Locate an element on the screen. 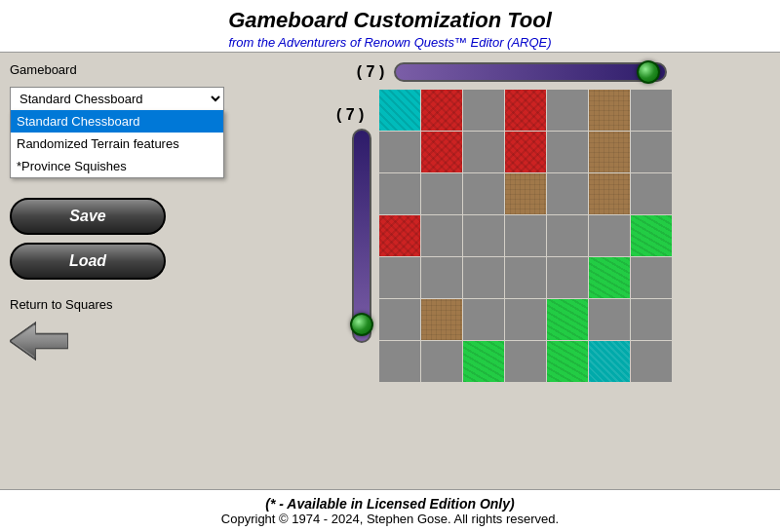 This screenshot has width=780, height=532. dropdown-item-province: *Province Squishes is located at coordinates (117, 166).